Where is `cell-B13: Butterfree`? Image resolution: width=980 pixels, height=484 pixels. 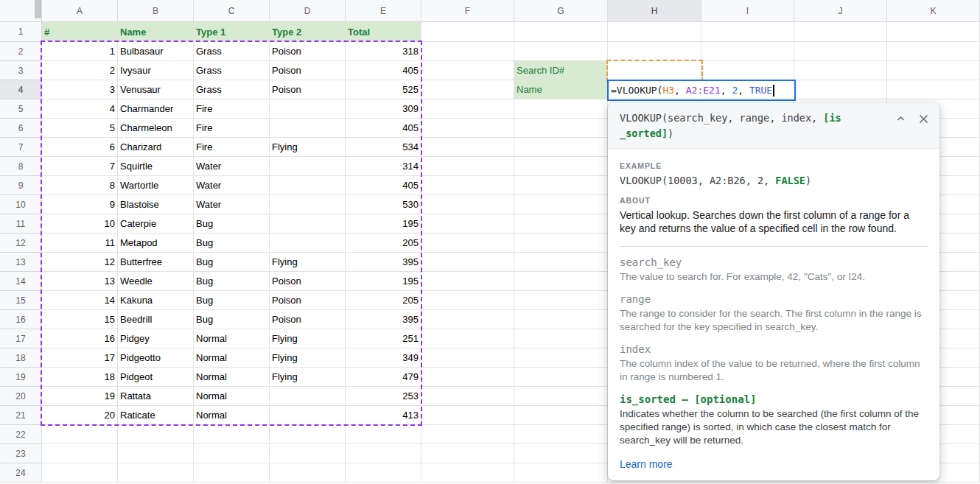 cell-B13: Butterfree is located at coordinates (156, 262).